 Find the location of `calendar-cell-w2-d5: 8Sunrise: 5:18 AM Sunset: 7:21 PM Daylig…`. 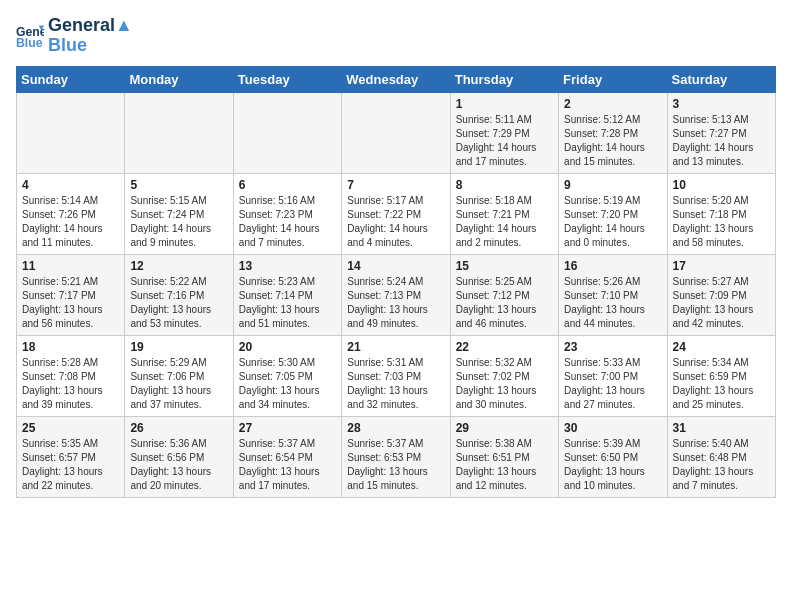

calendar-cell-w2-d5: 8Sunrise: 5:18 AM Sunset: 7:21 PM Daylig… is located at coordinates (504, 214).